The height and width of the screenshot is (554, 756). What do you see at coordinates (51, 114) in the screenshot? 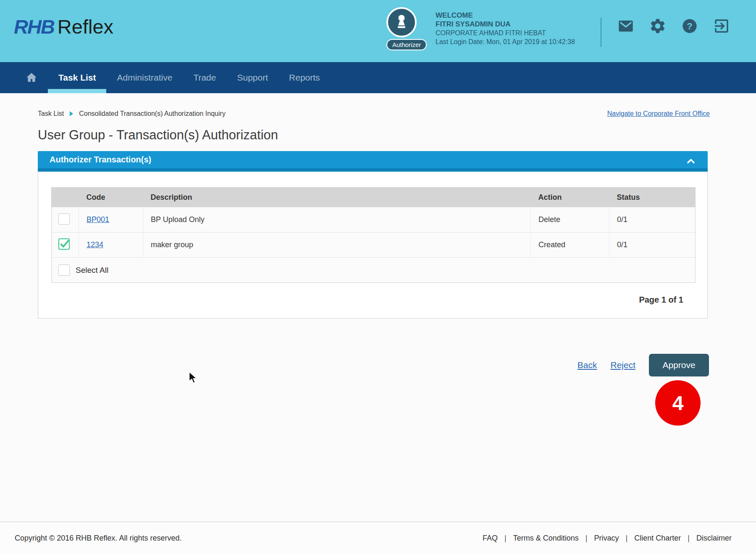
I see `breadcrumb-task-list-link: Task List` at bounding box center [51, 114].